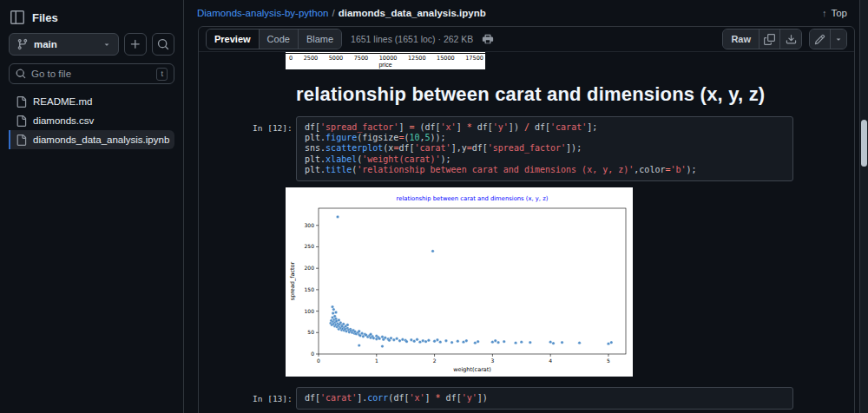  I want to click on price-axis-ticks: 025005000750010000125001500017500, so click(385, 57).